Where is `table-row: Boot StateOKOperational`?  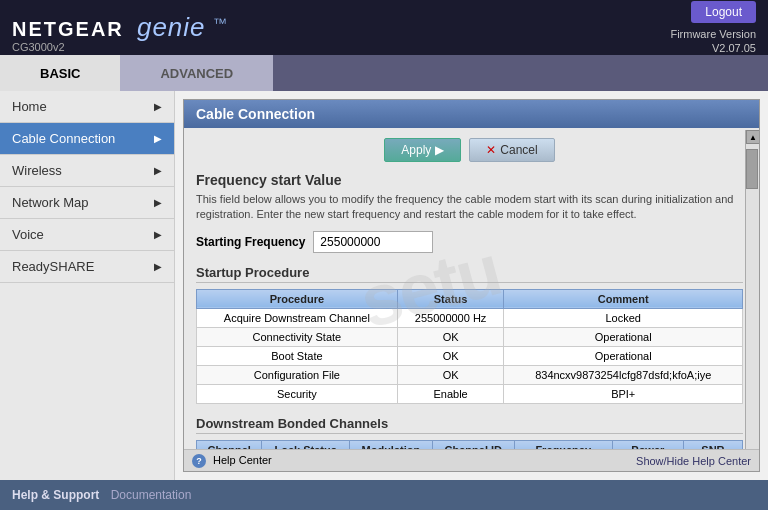
table-row: Boot StateOKOperational is located at coordinates (470, 356).